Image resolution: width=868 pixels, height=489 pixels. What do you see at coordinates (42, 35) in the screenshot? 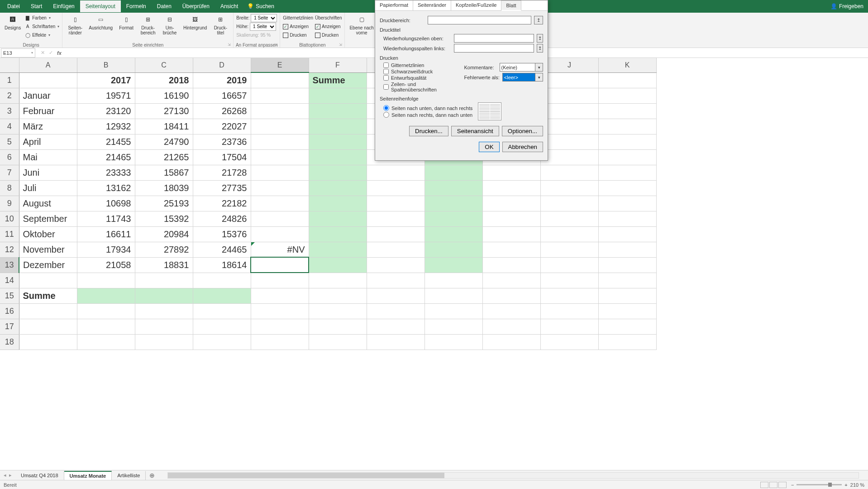
I see `effects-button: ◯Effekte▾` at bounding box center [42, 35].